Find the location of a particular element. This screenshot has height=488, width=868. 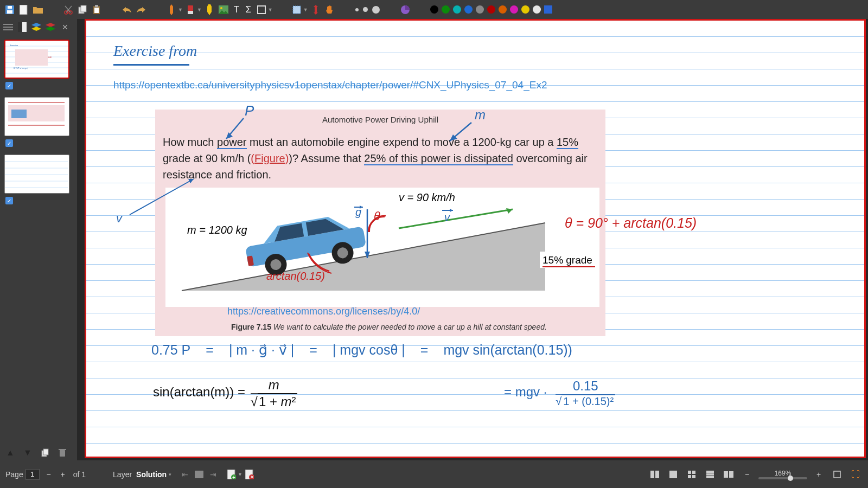

page-plus-icon: + is located at coordinates (63, 474).